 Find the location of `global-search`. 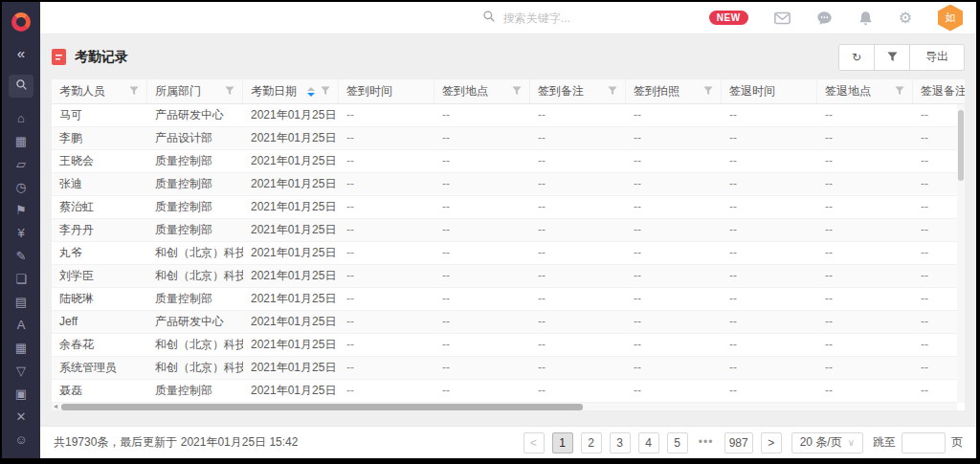

global-search is located at coordinates (567, 18).